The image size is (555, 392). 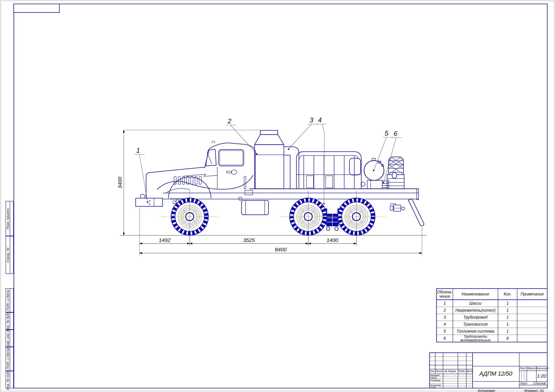 What do you see at coordinates (462, 371) in the screenshot?
I see `tb-label-podp: Подп.` at bounding box center [462, 371].